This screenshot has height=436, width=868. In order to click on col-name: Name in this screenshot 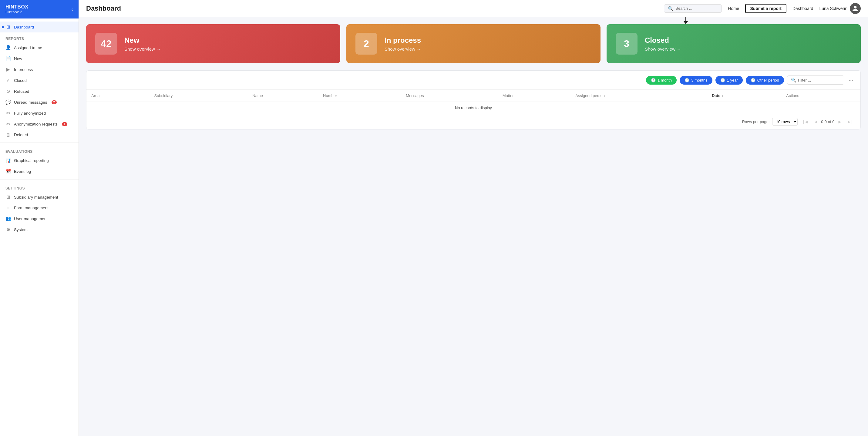, I will do `click(283, 96)`.